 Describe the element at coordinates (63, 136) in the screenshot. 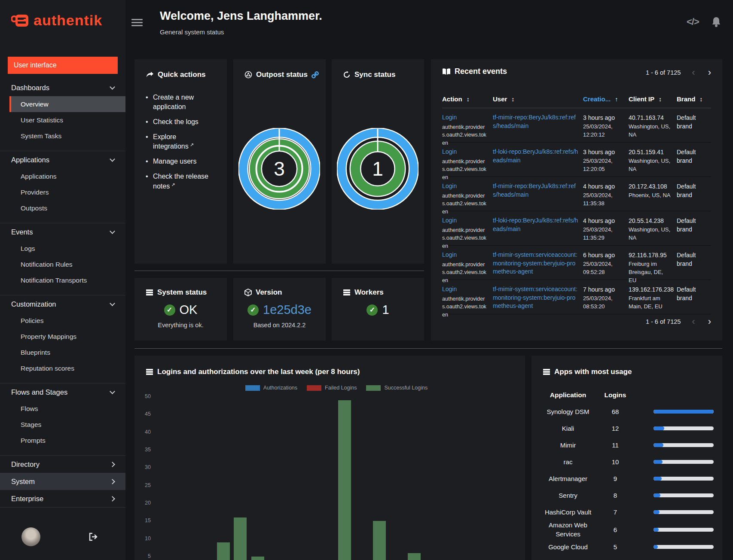

I see `sidebar-item-system-tasks: System Tasks` at that location.